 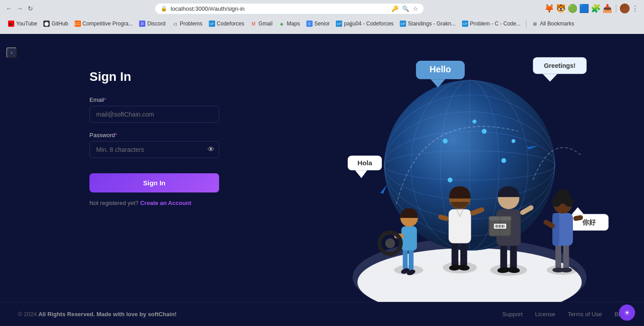 I want to click on password-input-wrapper: 👁, so click(x=154, y=150).